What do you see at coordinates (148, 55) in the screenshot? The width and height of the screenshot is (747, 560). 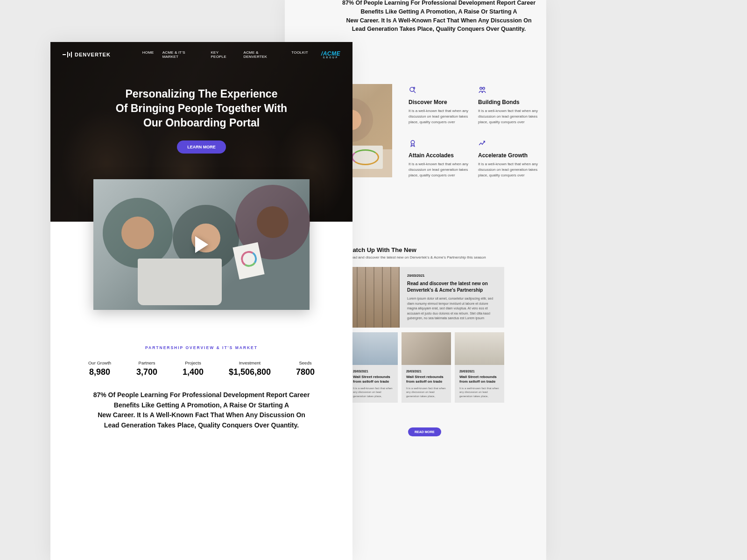 I see `nav-home: HOME` at bounding box center [148, 55].